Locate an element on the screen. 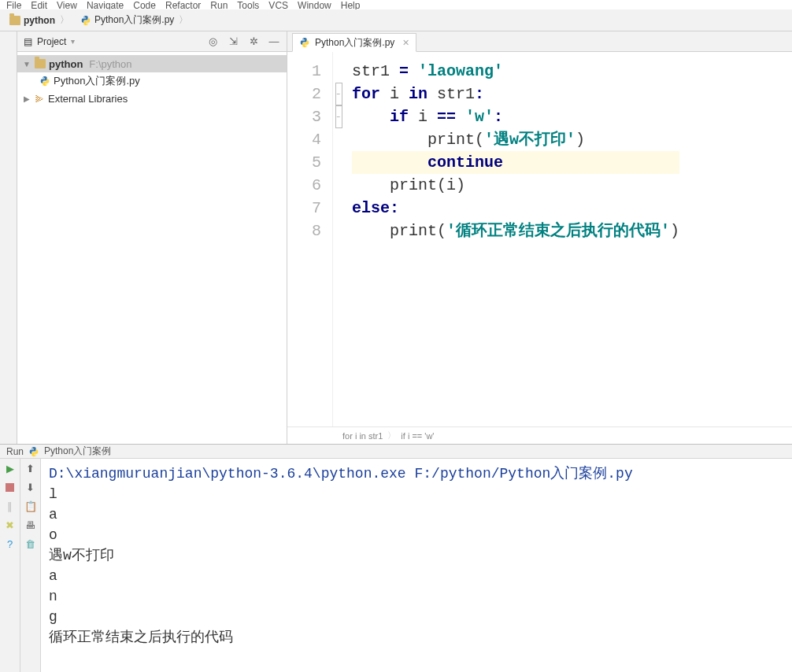 The width and height of the screenshot is (792, 672). tree-file-item: Python入门案例.py is located at coordinates (152, 81).